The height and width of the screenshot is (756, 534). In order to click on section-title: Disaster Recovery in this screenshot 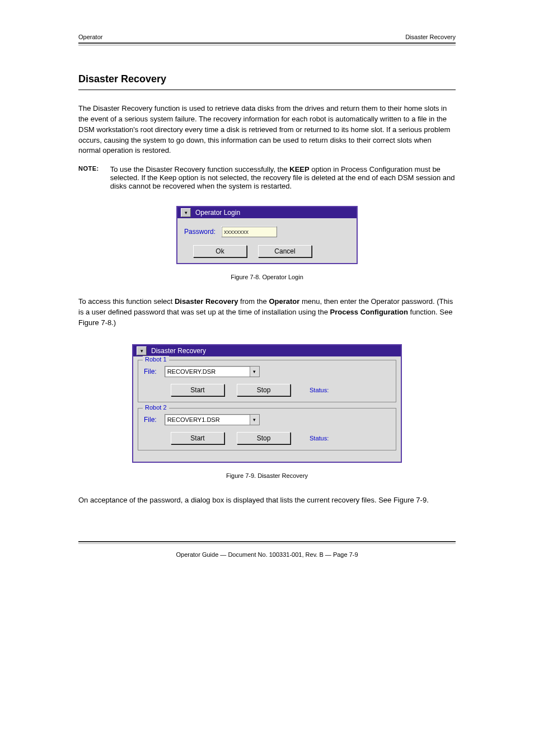, I will do `click(267, 79)`.